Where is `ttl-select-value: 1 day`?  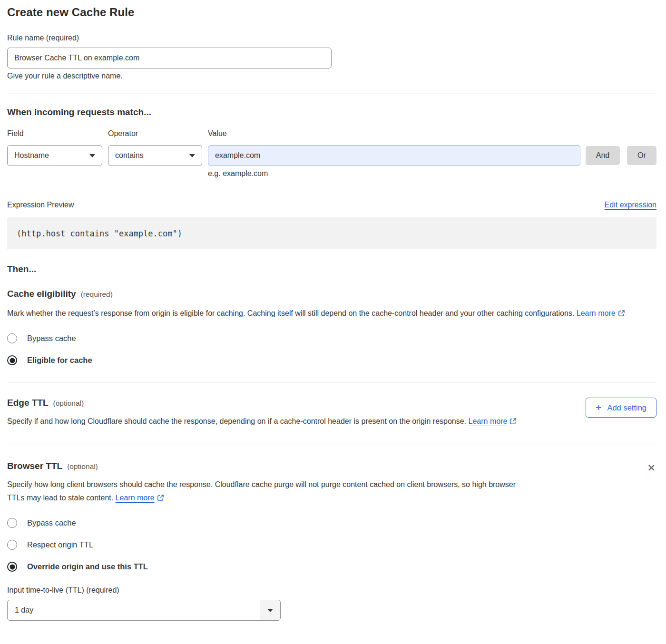
ttl-select-value: 1 day is located at coordinates (20, 610).